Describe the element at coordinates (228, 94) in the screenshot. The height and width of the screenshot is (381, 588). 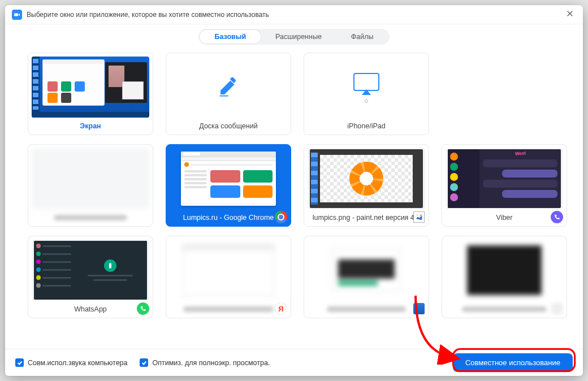
I see `tile-whiteboard: Доска сообщений` at that location.